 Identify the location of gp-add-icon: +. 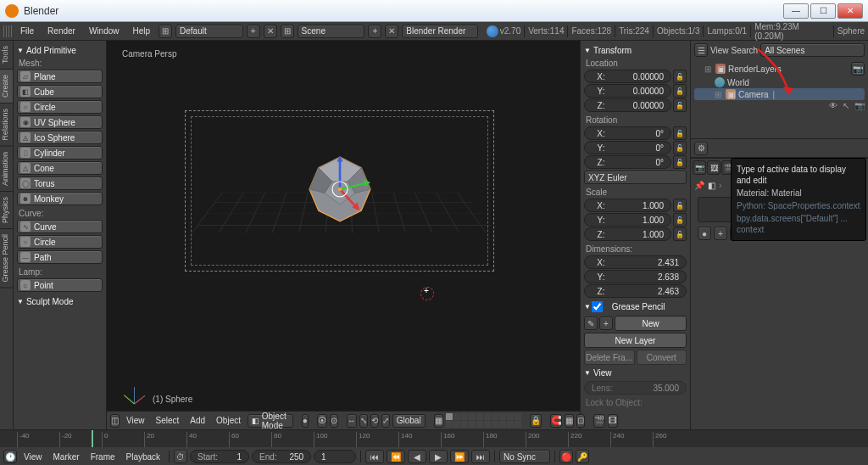
(606, 323).